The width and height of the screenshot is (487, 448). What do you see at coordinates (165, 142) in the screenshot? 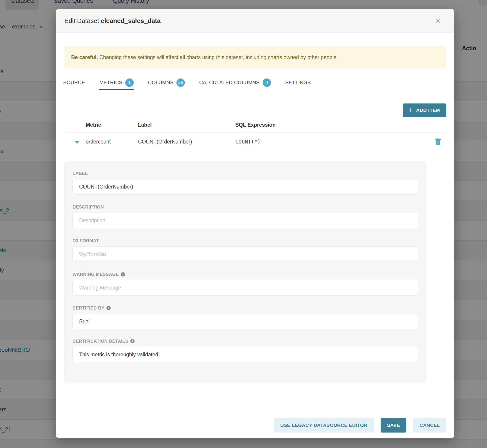
I see `metric-label: COUNT(OrderNumber)` at bounding box center [165, 142].